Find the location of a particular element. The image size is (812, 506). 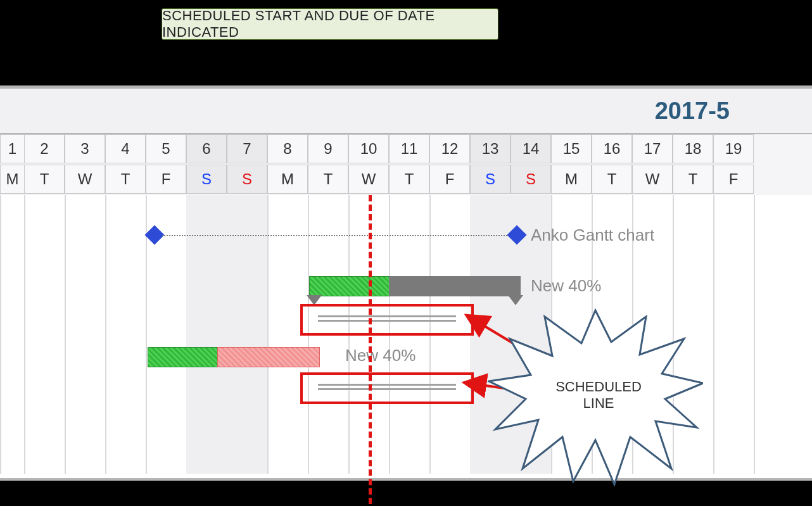

day-number-cell: 7 is located at coordinates (247, 149).